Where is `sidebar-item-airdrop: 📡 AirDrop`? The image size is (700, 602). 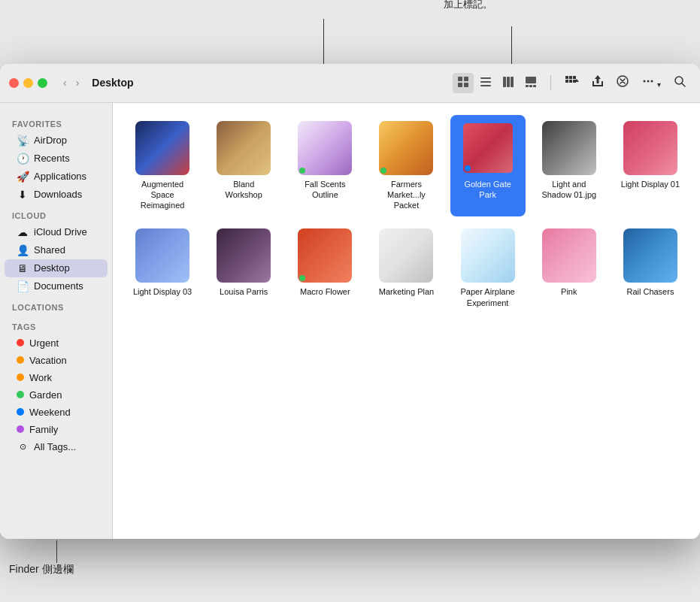 sidebar-item-airdrop: 📡 AirDrop is located at coordinates (56, 141).